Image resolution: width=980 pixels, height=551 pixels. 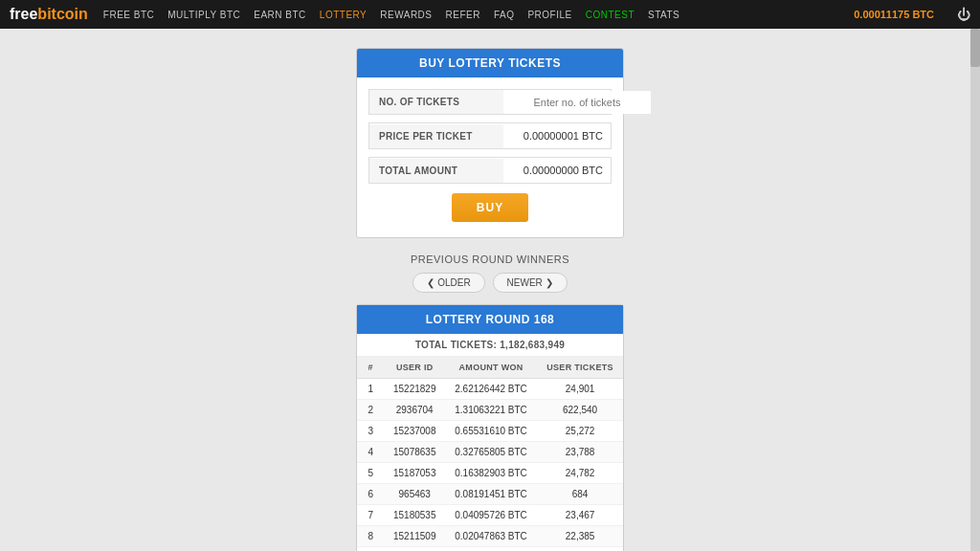 What do you see at coordinates (580, 516) in the screenshot?
I see `cell-user-tickets: 23,467` at bounding box center [580, 516].